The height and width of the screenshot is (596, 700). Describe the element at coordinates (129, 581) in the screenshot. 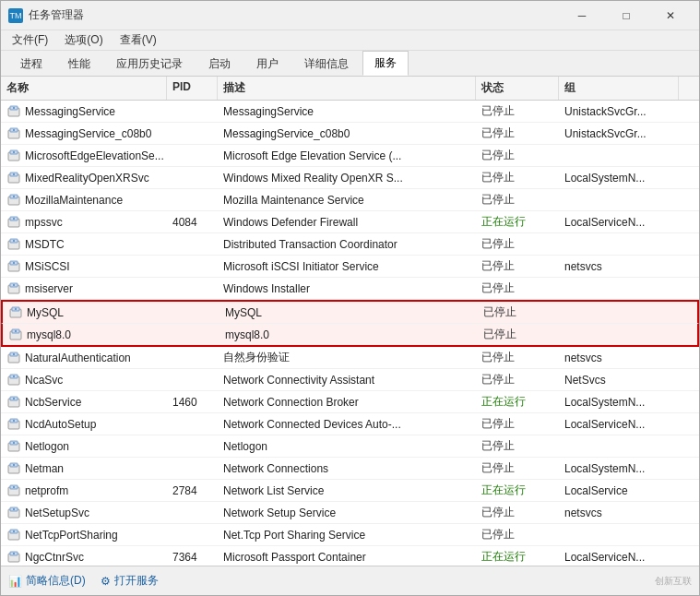

I see `open-service-link: ⚙ 打开服务` at that location.